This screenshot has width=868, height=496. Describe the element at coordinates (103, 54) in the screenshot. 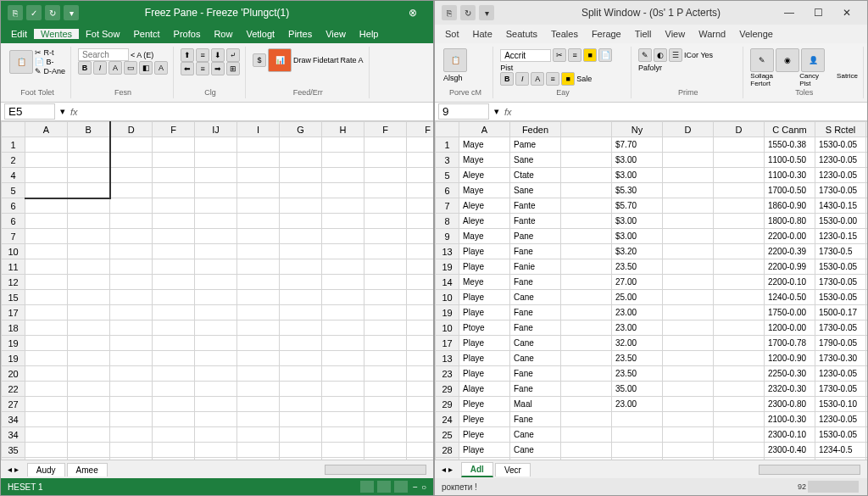

I see `search-input` at that location.